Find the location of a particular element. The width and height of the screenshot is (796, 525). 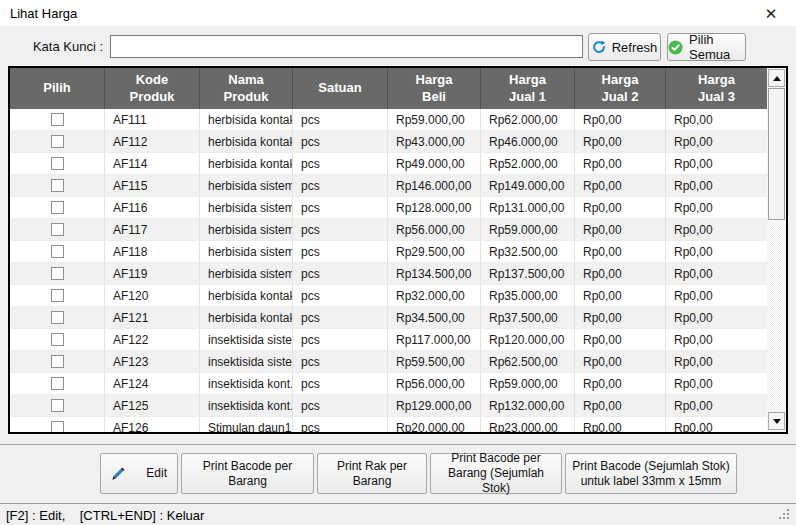

search-toolbar: Kata Kunci : Refresh Pilih Semua is located at coordinates (398, 46).